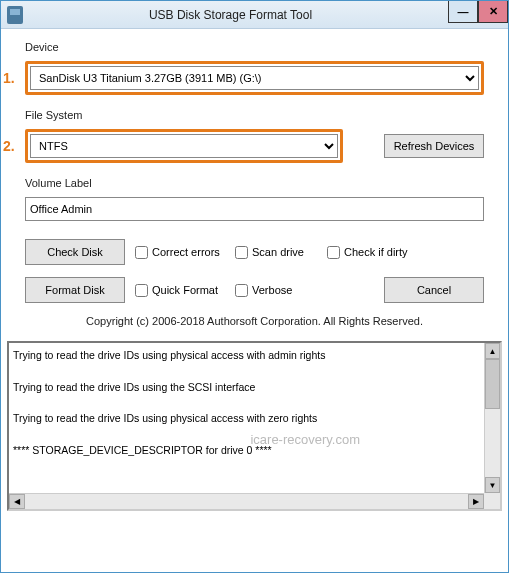 The height and width of the screenshot is (575, 511). What do you see at coordinates (254, 115) in the screenshot?
I see `file-system-label: File System` at bounding box center [254, 115].